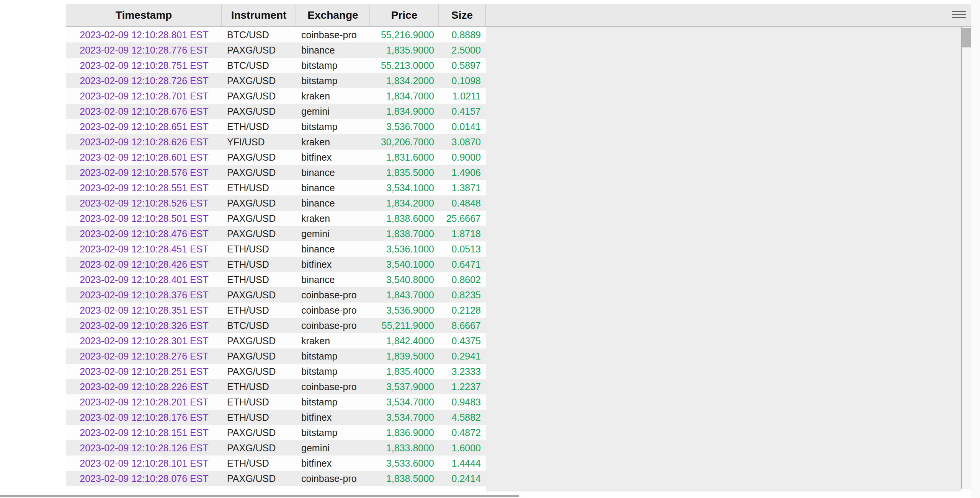  What do you see at coordinates (276, 127) in the screenshot?
I see `table-row: 2023-02-09 12:10:28.651 ESTETH/USDbitsta…` at bounding box center [276, 127].